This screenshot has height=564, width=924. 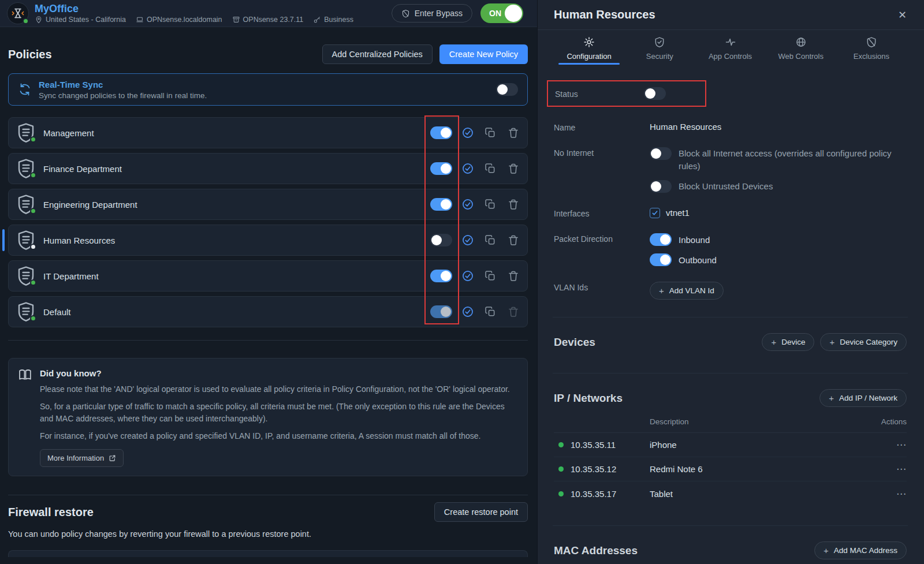 I want to click on policy-row: Default, so click(x=268, y=312).